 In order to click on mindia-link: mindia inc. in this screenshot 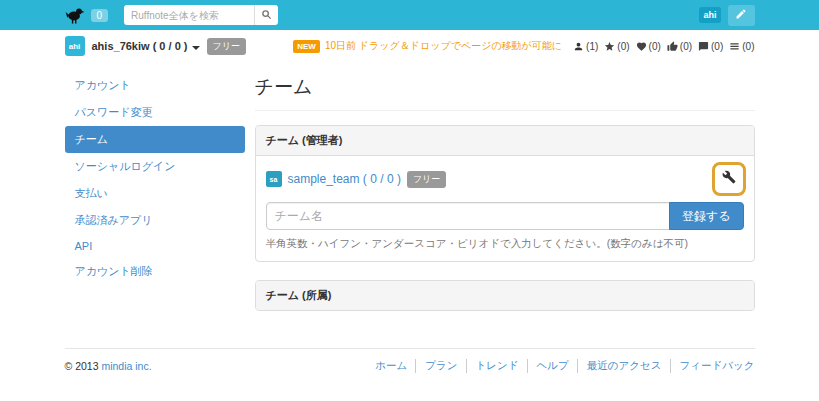, I will do `click(126, 366)`.